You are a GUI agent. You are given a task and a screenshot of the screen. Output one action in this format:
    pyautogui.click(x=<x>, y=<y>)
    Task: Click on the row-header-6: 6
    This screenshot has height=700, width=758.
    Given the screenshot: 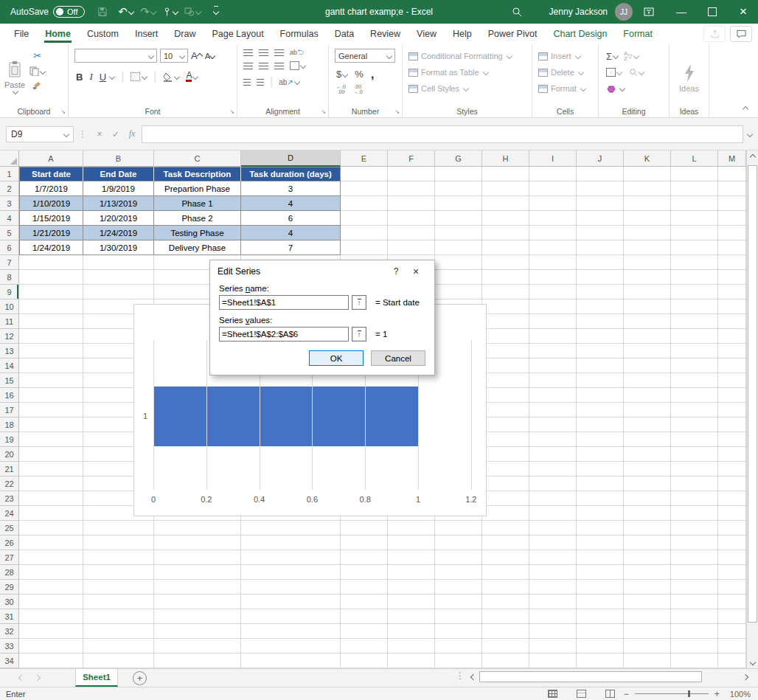 What is the action you would take?
    pyautogui.click(x=10, y=248)
    